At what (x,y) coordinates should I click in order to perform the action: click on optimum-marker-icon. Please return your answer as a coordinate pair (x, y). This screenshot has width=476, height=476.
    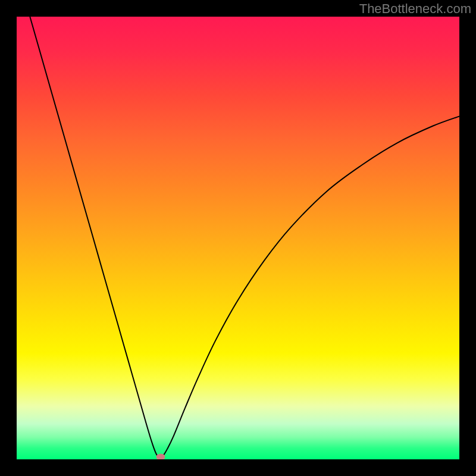
    Looking at the image, I should click on (161, 456).